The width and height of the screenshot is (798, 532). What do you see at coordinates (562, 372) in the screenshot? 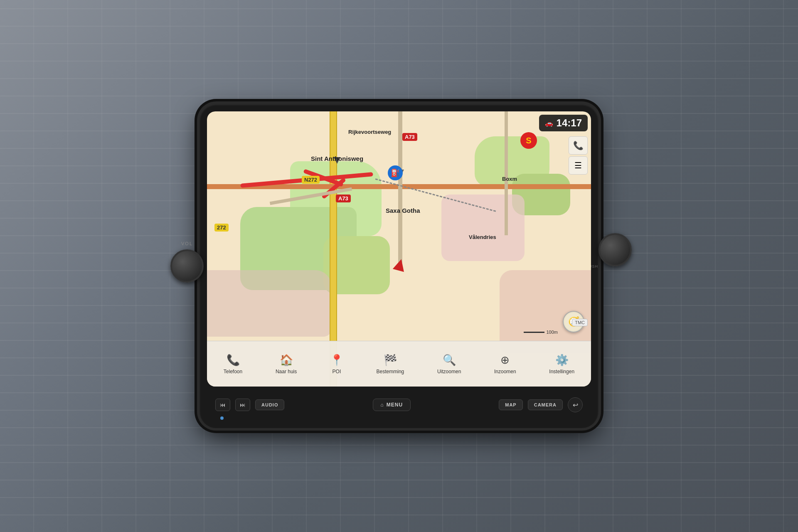
I see `instellingen-label: Instellingen` at bounding box center [562, 372].